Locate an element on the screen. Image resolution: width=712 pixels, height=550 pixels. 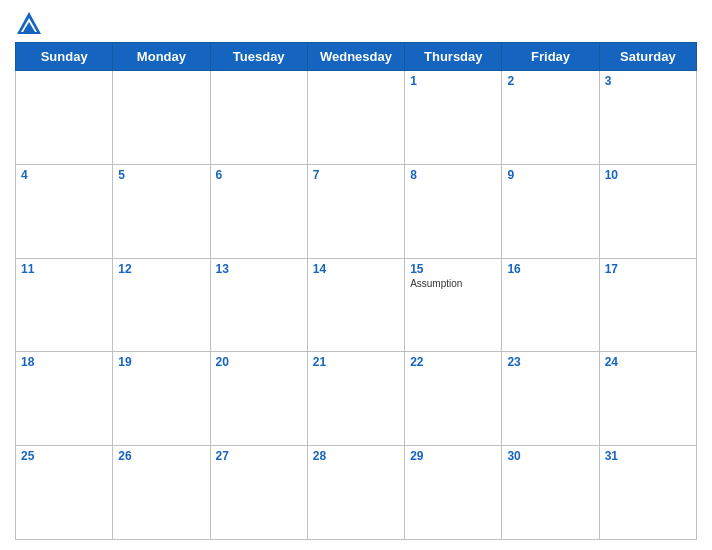
day-number: 31 is located at coordinates (648, 456).